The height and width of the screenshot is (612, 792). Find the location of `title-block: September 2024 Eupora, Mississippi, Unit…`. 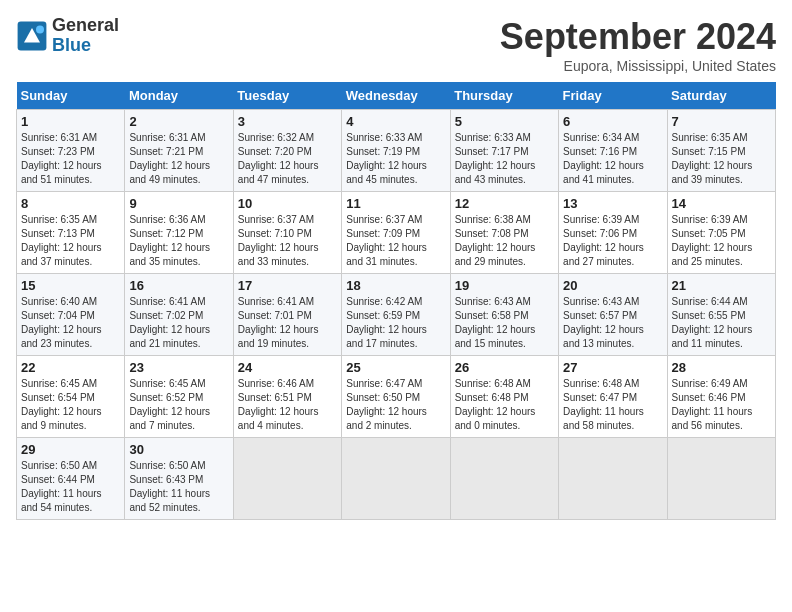

title-block: September 2024 Eupora, Mississippi, Unit… is located at coordinates (638, 45).